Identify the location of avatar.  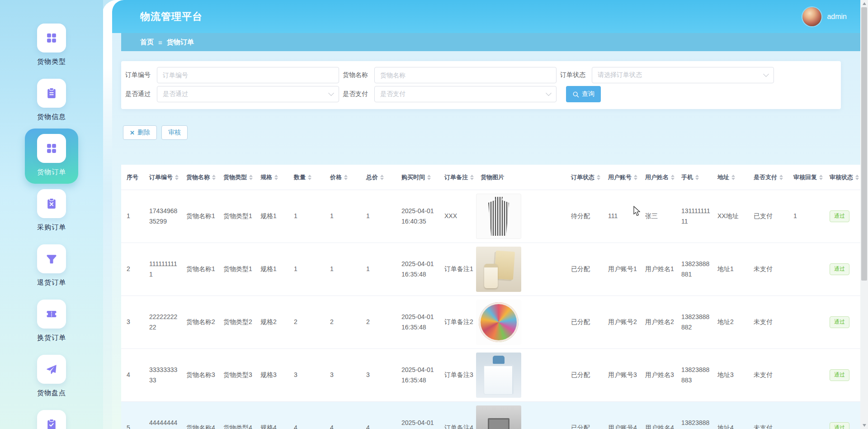
(812, 17).